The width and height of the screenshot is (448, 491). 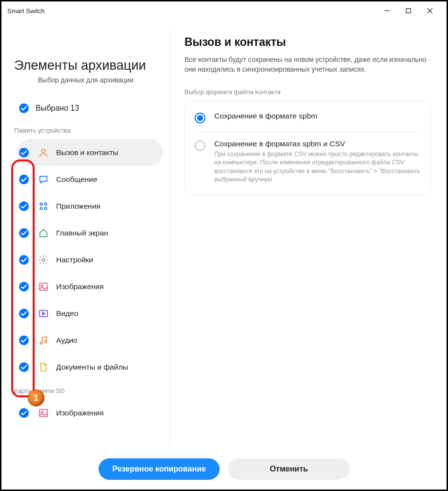 I want to click on close-button, so click(x=430, y=11).